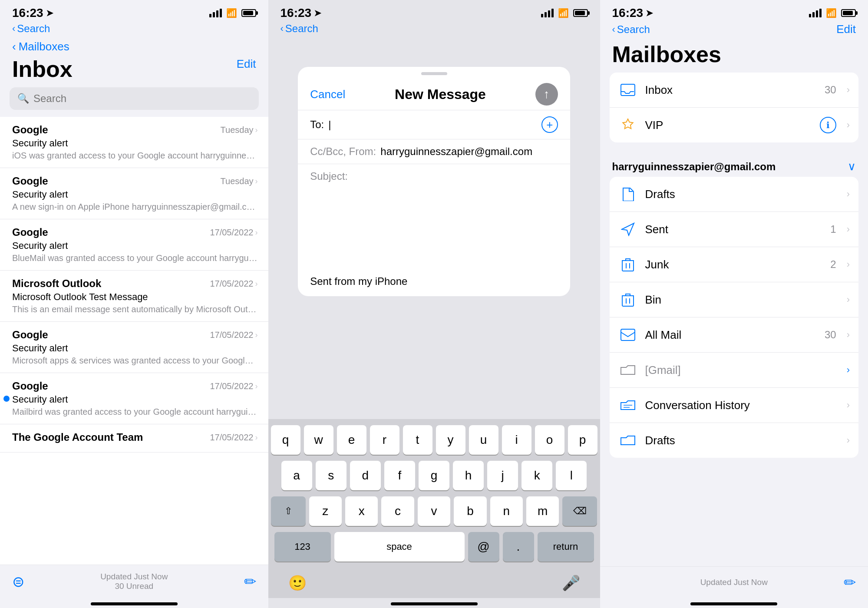  What do you see at coordinates (850, 582) in the screenshot?
I see `compose-icon-3: ✏` at bounding box center [850, 582].